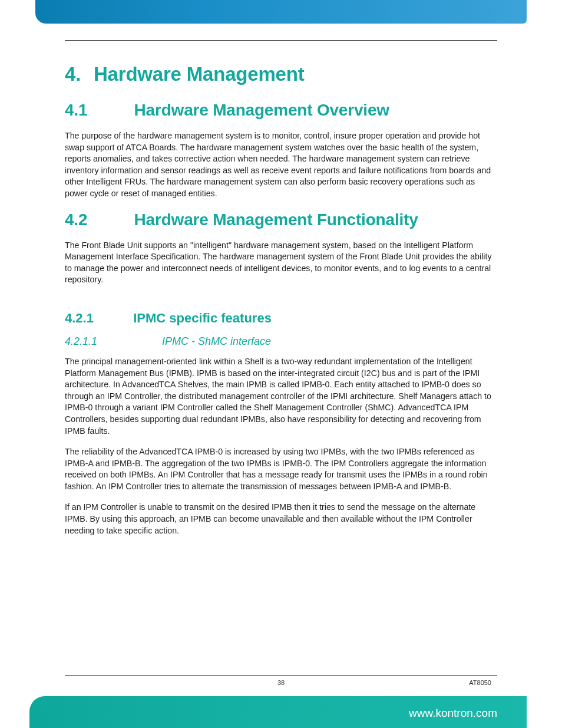 The image size is (562, 728). What do you see at coordinates (112, 342) in the screenshot?
I see `heading-number: 4.2.1.1` at bounding box center [112, 342].